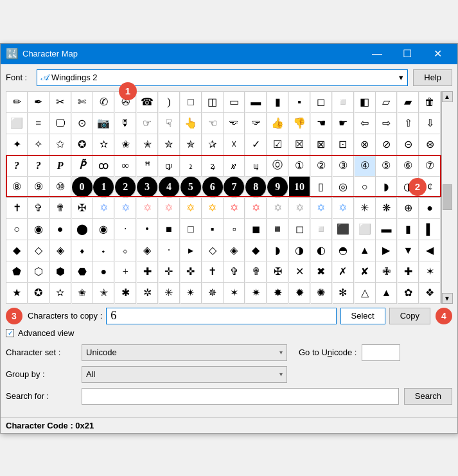 The height and width of the screenshot is (476, 458). I want to click on char-cell: ■, so click(170, 230).